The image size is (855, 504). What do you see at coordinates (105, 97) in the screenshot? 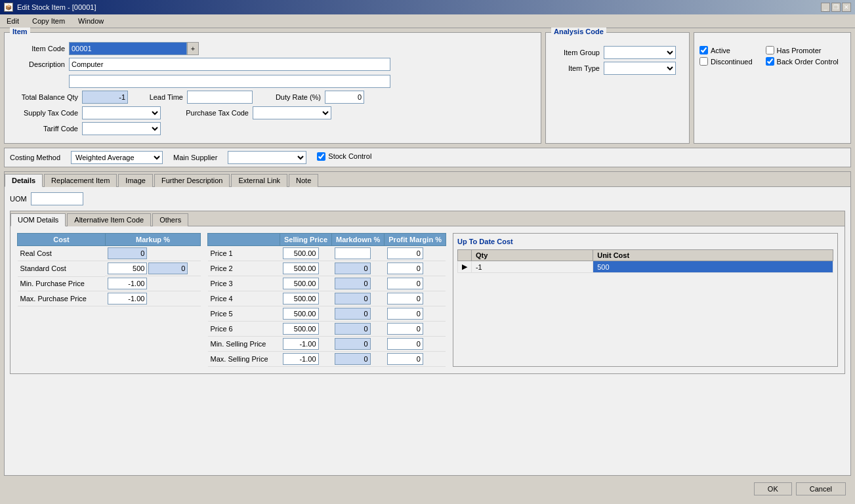
I see `total-balance-qty-input` at bounding box center [105, 97].